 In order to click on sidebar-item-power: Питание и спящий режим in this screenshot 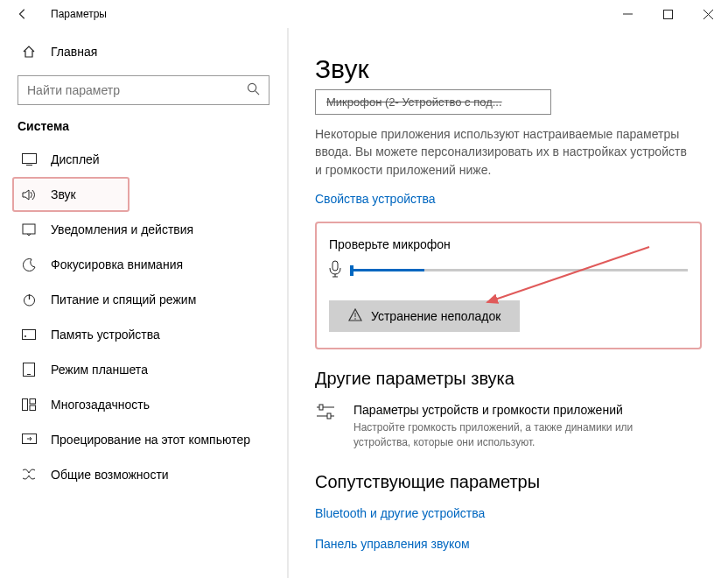, I will do `click(144, 300)`.